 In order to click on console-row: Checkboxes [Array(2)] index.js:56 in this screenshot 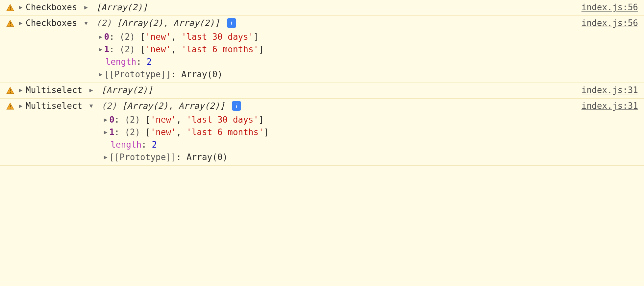, I will do `click(322, 8)`.